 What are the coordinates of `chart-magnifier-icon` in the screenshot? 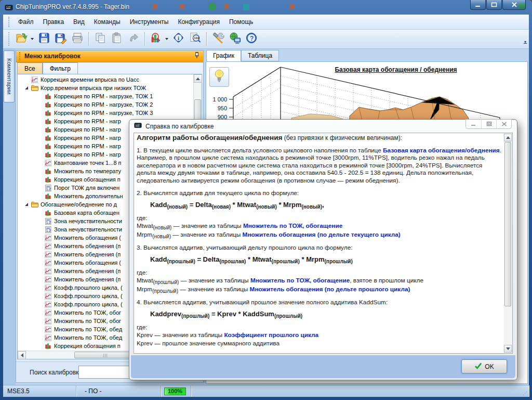 It's located at (156, 39).